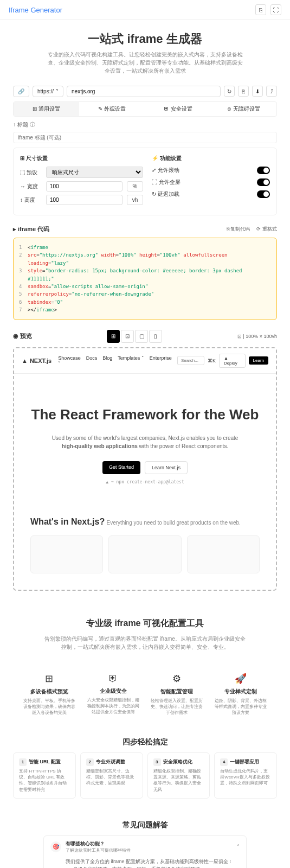  Describe the element at coordinates (232, 361) in the screenshot. I see `deploy-btn: ▲ Deploy` at that location.